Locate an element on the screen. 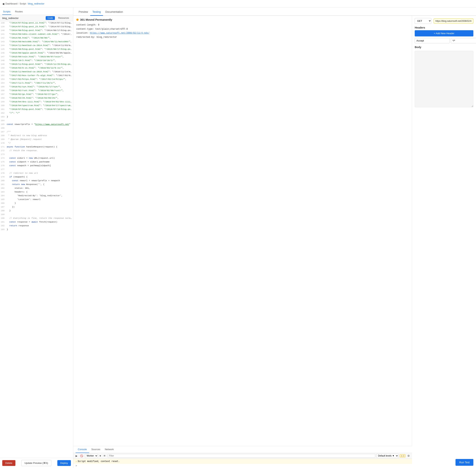 This screenshot has height=468, width=476. line-number: 172 is located at coordinates (3, 151).